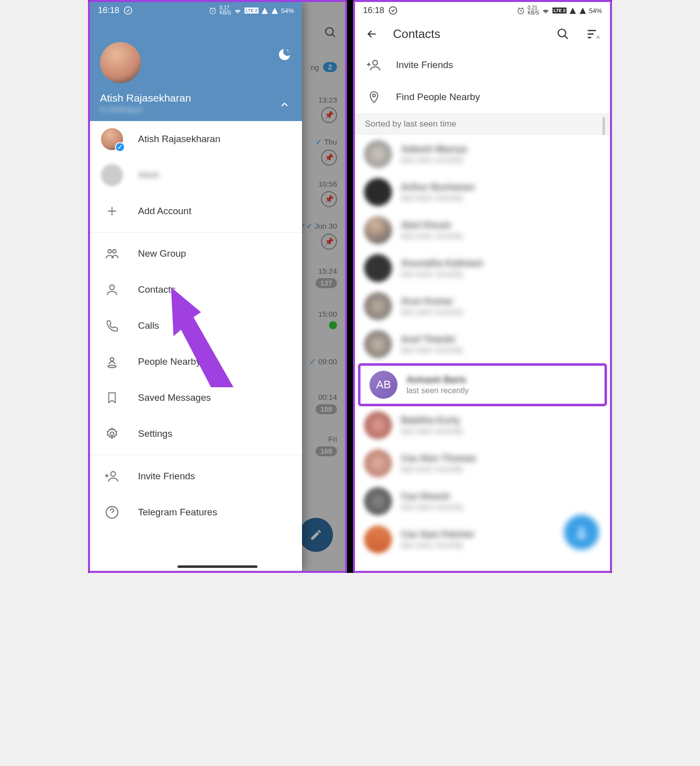 This screenshot has height=766, width=700. I want to click on add-account-label: Add Account, so click(165, 211).